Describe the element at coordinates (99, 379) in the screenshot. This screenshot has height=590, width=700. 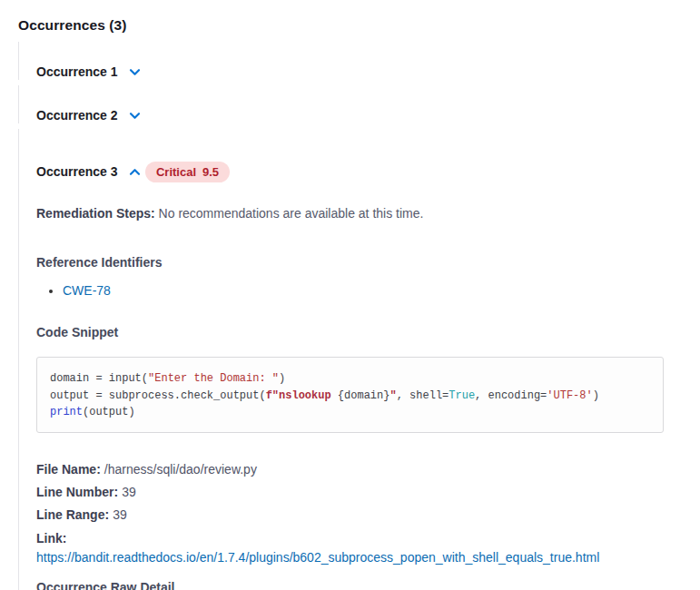
I see `code-token: domain = input(` at that location.